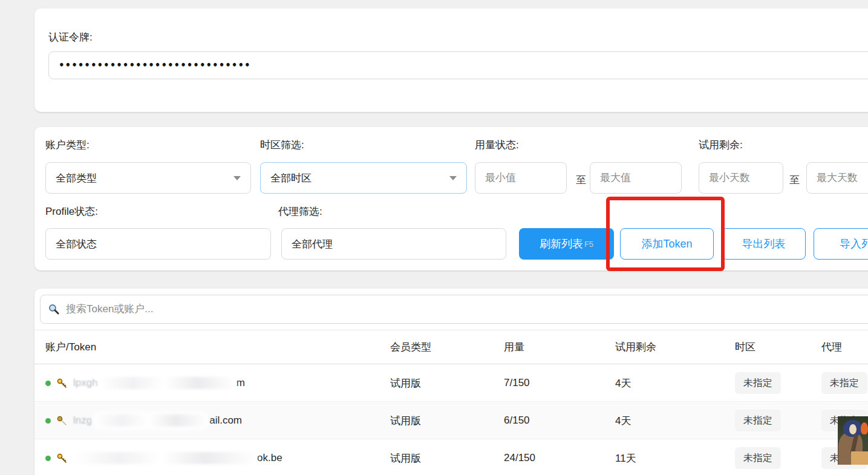 The image size is (868, 475). What do you see at coordinates (581, 180) in the screenshot?
I see `usage-range-separator: 至` at bounding box center [581, 180].